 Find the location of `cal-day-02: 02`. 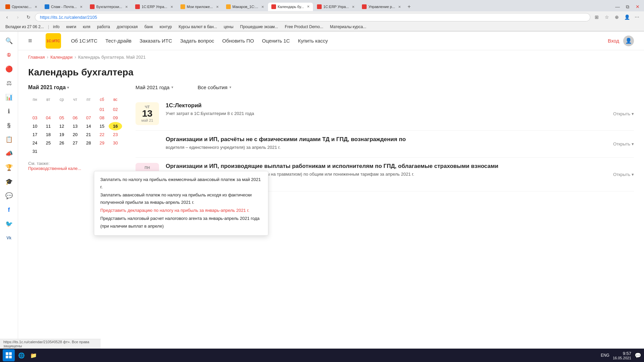

cal-day-02: 02 is located at coordinates (115, 109).